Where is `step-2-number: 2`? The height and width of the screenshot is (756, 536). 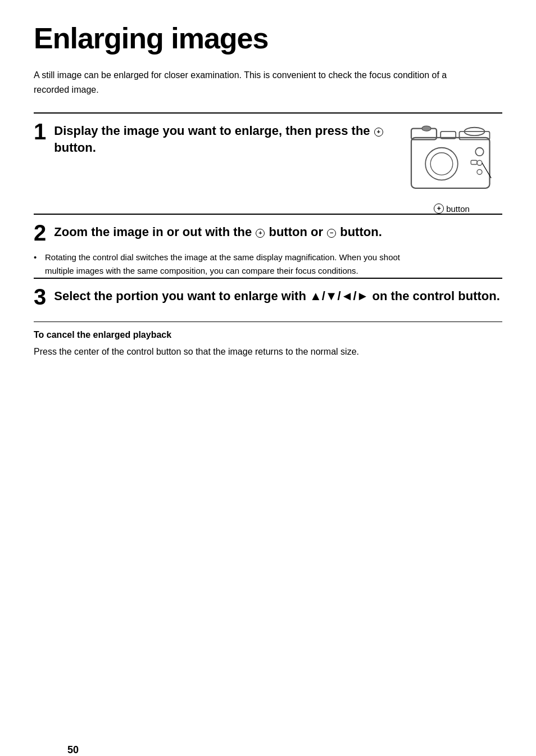 step-2-number: 2 is located at coordinates (40, 233).